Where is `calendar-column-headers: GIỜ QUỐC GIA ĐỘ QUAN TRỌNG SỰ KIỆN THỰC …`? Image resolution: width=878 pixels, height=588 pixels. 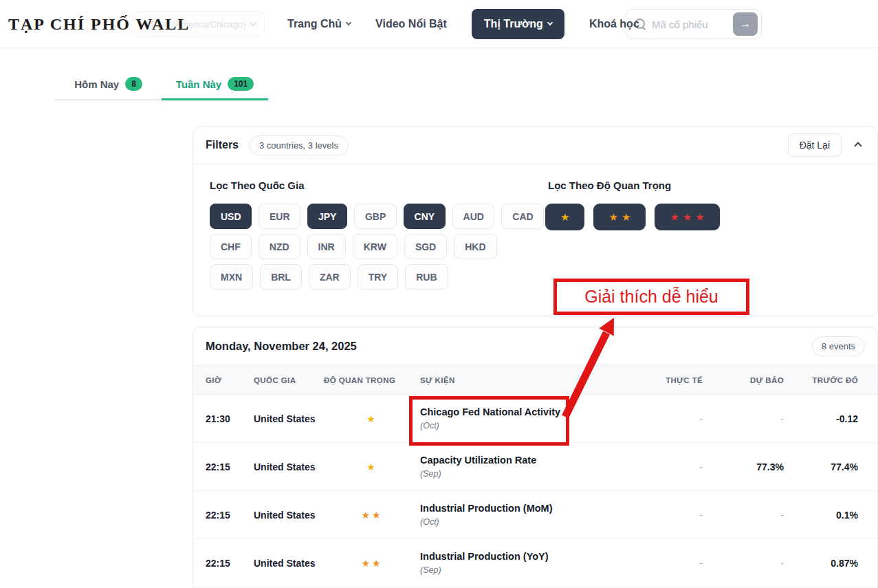 calendar-column-headers: GIỜ QUỐC GIA ĐỘ QUAN TRỌNG SỰ KIỆN THỰC … is located at coordinates (535, 380).